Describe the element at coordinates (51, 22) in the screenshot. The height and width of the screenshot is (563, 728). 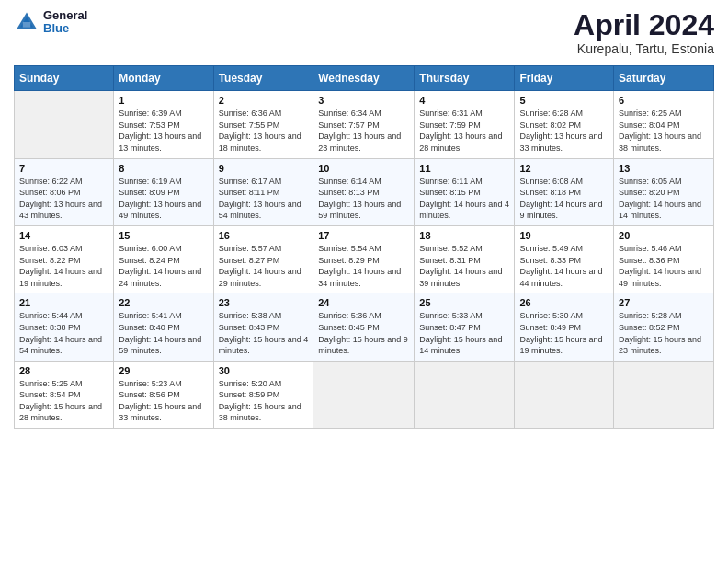
I see `logo: General Blue` at that location.